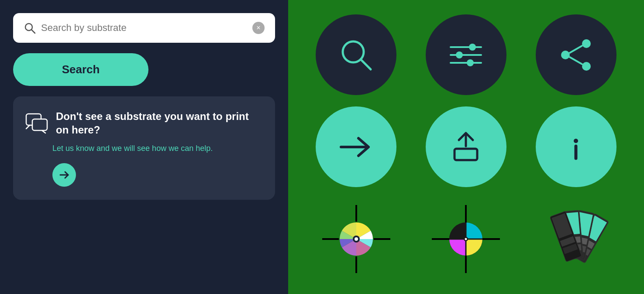 The width and height of the screenshot is (644, 294). I want to click on filter-icon, so click(466, 55).